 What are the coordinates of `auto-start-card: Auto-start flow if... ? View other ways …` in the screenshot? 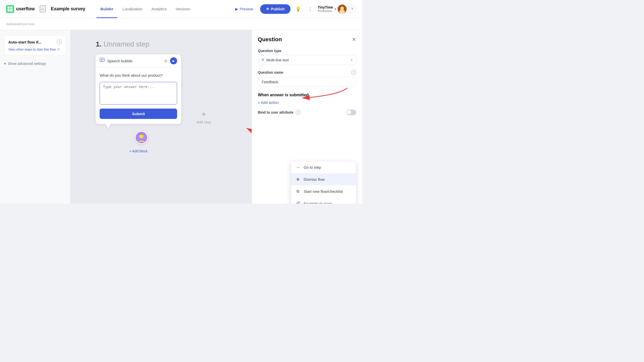 It's located at (35, 45).